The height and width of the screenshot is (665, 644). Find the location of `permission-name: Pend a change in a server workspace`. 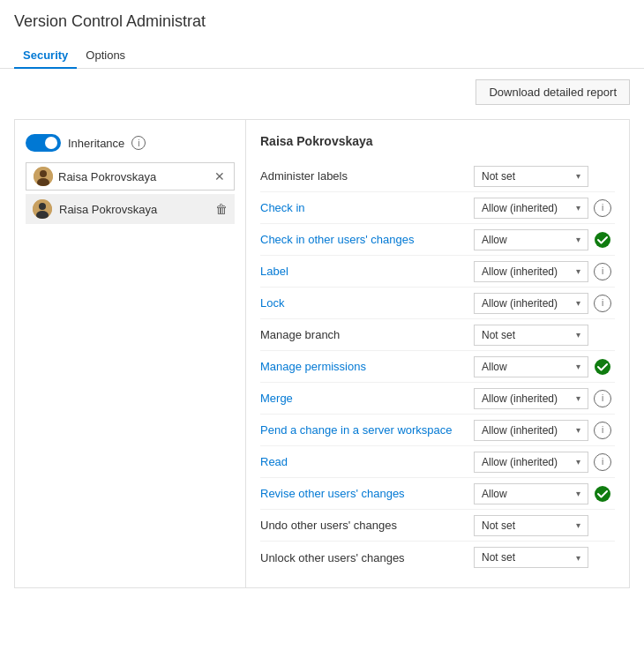

permission-name: Pend a change in a server workspace is located at coordinates (367, 430).